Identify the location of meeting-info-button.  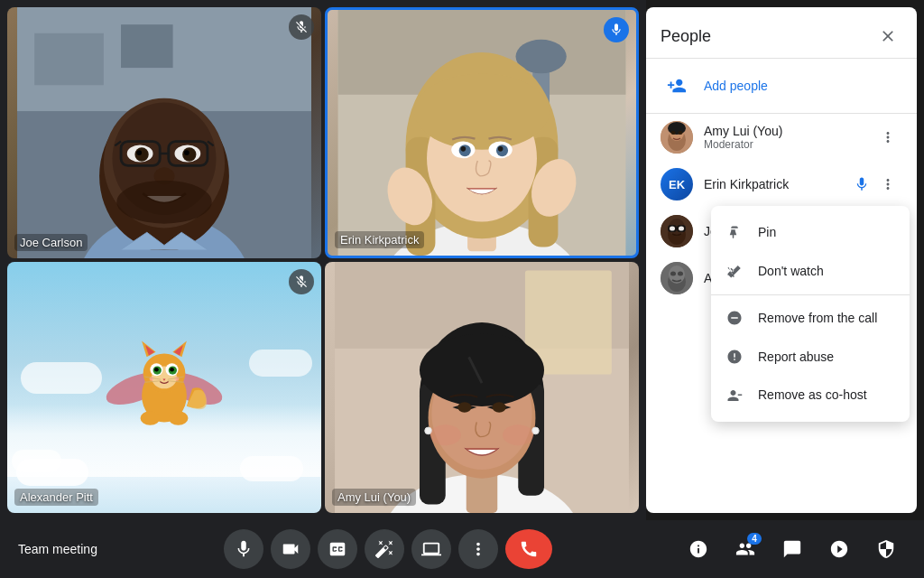
(698, 549).